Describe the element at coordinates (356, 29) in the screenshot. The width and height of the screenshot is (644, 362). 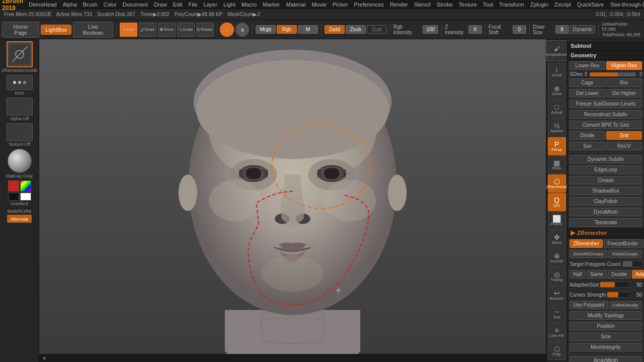
I see `zsub-btn: Zsub` at that location.